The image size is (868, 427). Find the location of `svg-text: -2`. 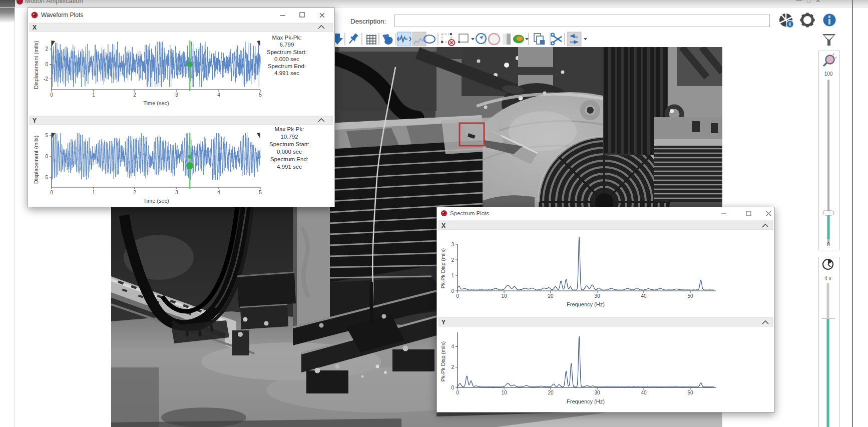

svg-text: -2 is located at coordinates (46, 79).